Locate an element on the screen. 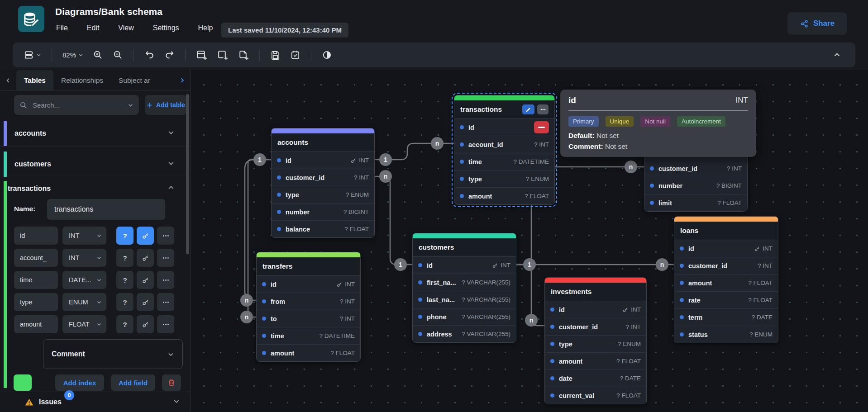  search-input is located at coordinates (77, 105).